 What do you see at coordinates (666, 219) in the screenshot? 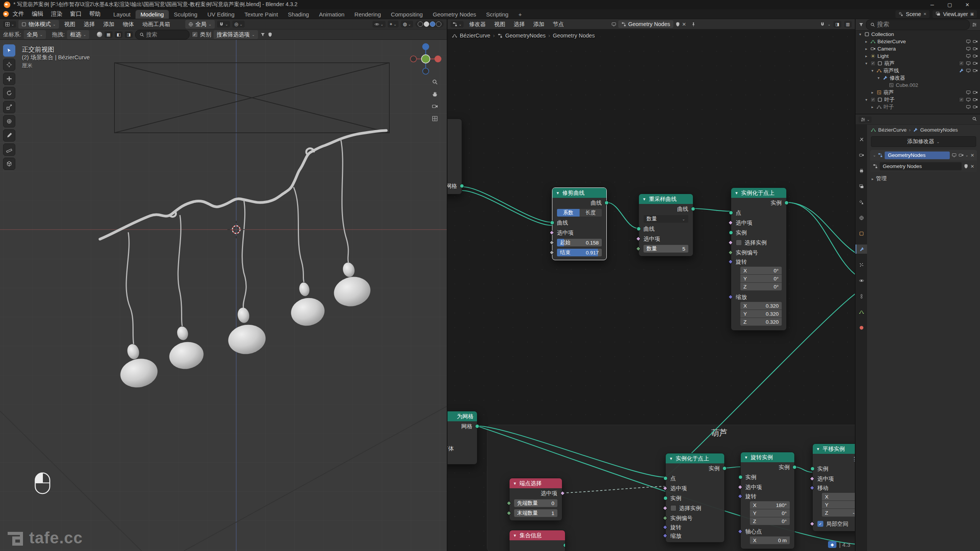
I see `resample-mode-dropdown: 数量⌄` at bounding box center [666, 219].